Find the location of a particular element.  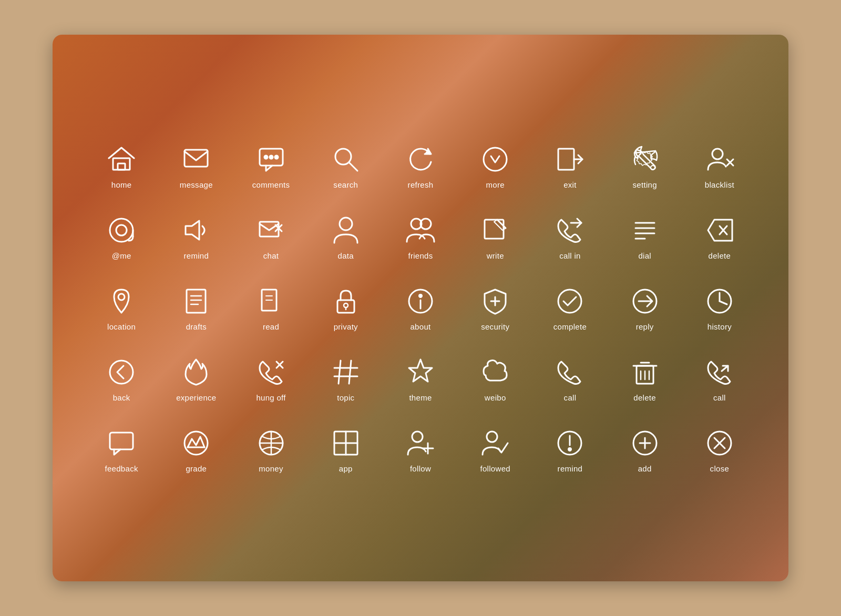

money-icon is located at coordinates (271, 443).